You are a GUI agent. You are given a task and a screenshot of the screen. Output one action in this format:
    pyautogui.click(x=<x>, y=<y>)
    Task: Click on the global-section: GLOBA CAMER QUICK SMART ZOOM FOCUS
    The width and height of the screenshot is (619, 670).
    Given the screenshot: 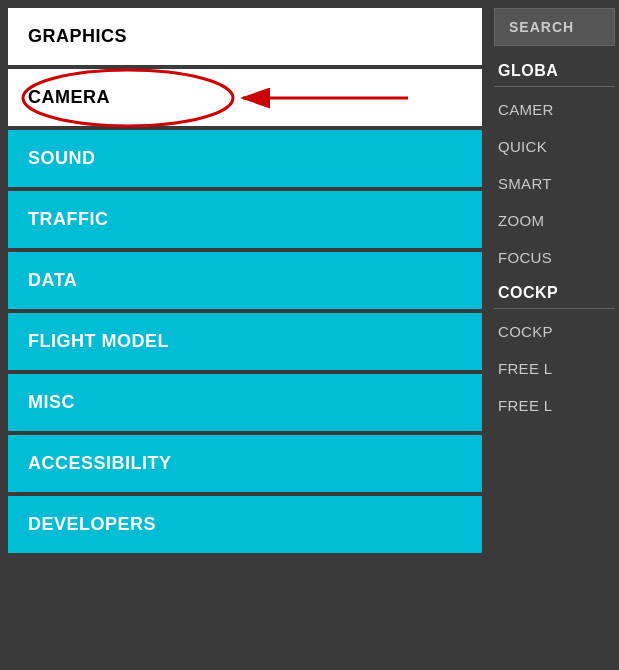 What is the action you would take?
    pyautogui.click(x=554, y=165)
    